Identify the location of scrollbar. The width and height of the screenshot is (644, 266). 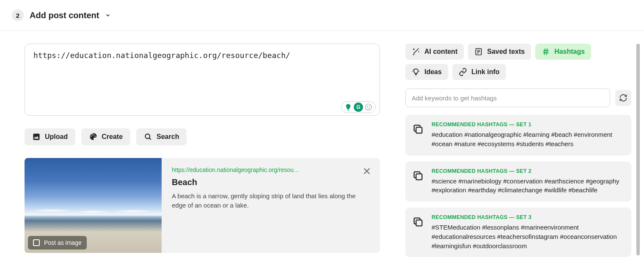
(638, 150).